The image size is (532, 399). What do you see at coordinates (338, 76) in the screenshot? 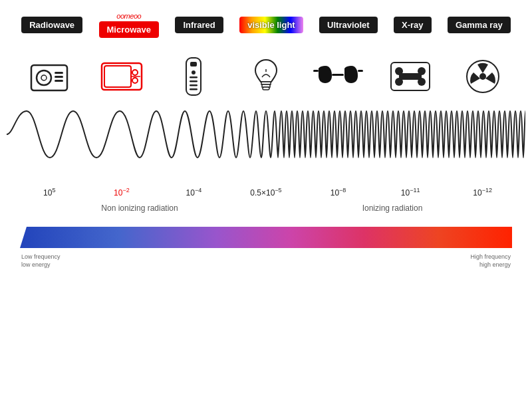
I see `sunglasses-icon` at bounding box center [338, 76].